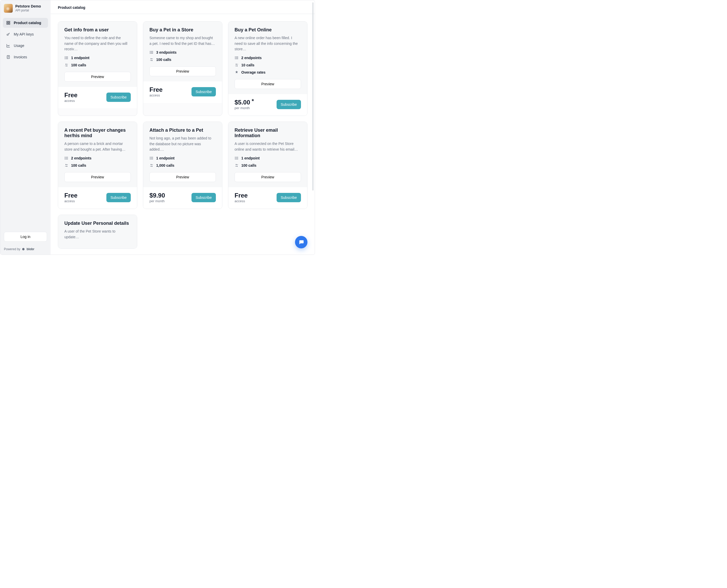 The width and height of the screenshot is (727, 588). Describe the element at coordinates (98, 234) in the screenshot. I see `product-description: A user of the Pet Store wants to update…` at that location.